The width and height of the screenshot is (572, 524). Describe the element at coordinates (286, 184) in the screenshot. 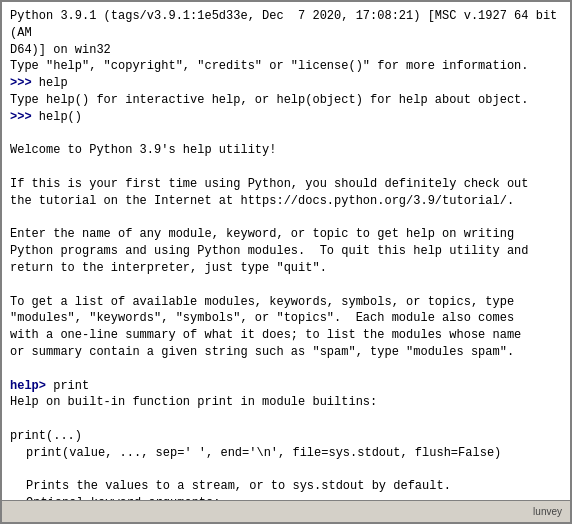

I see `line-8: If this is your first time using Python,…` at that location.